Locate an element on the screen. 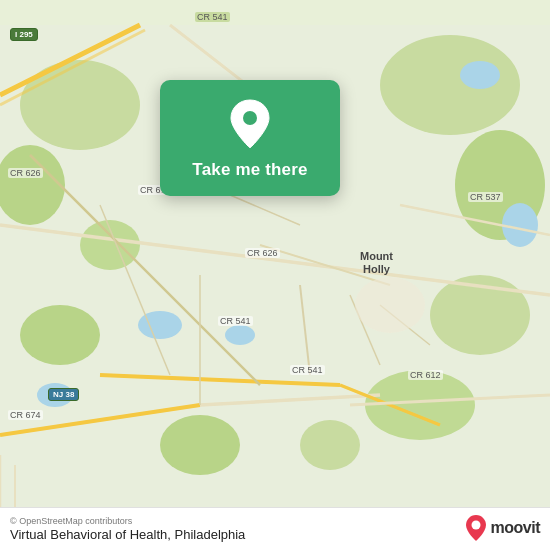 The image size is (550, 550). moovit-logo-icon is located at coordinates (476, 528).